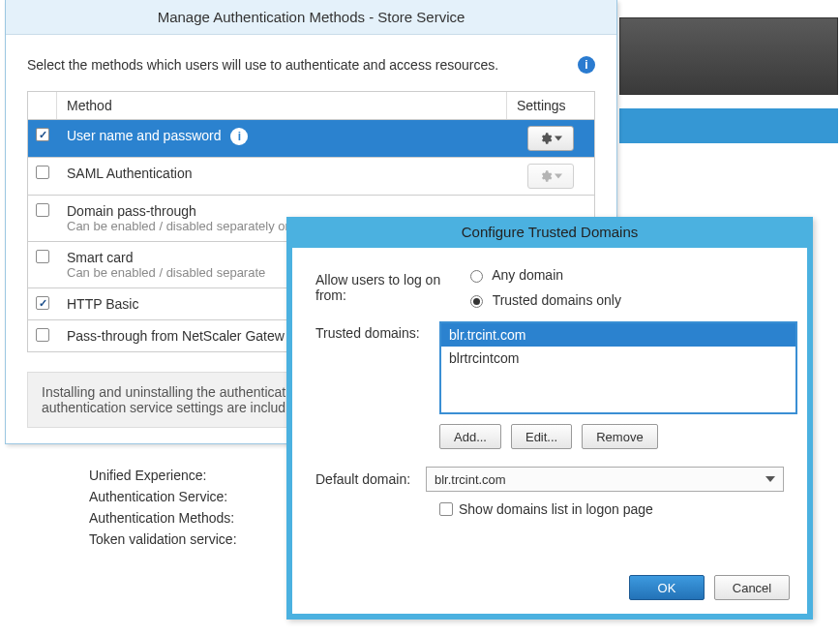 This screenshot has width=840, height=635. Describe the element at coordinates (476, 277) in the screenshot. I see `radio-any-domain` at that location.